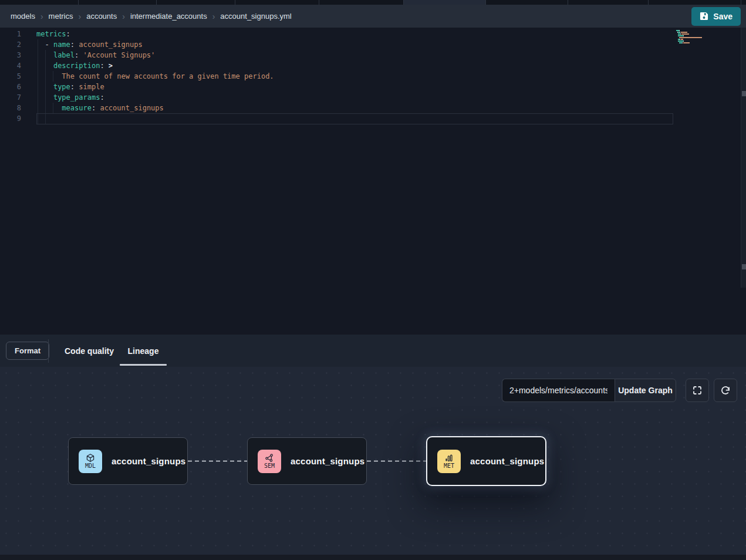 The image size is (746, 560). What do you see at coordinates (444, 2) in the screenshot?
I see `active-file-tab` at bounding box center [444, 2].